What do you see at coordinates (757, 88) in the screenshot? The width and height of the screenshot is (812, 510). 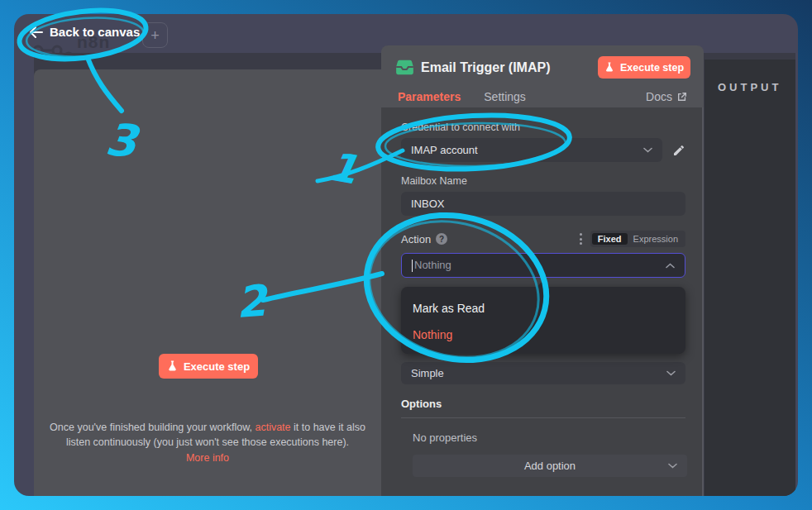 I see `output-title: OUTPUT` at bounding box center [757, 88].